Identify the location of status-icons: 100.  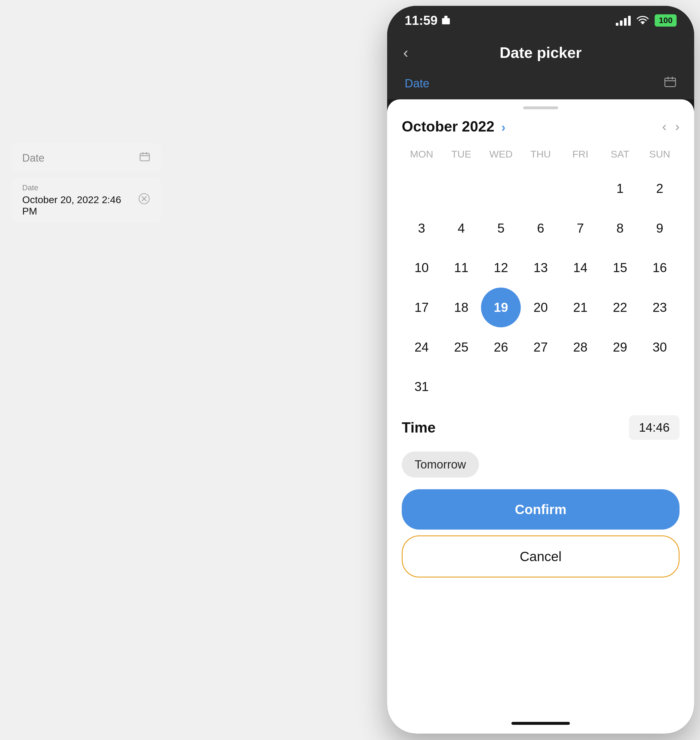
(646, 21).